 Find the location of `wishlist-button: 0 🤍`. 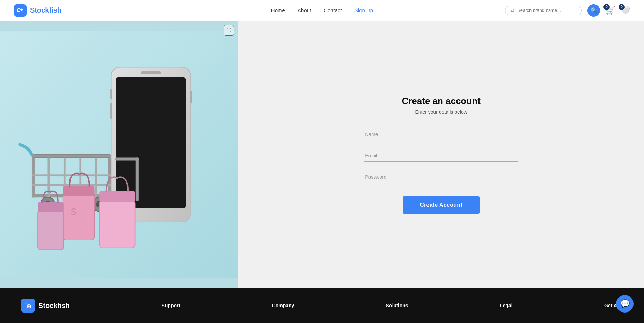

wishlist-button: 0 🤍 is located at coordinates (625, 10).